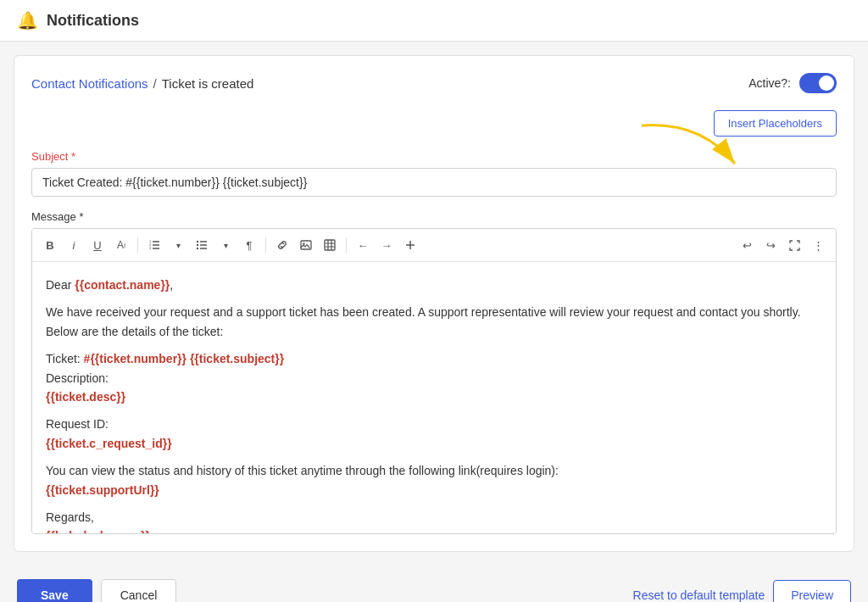 The image size is (868, 602). Describe the element at coordinates (282, 245) in the screenshot. I see `toolbar-link` at that location.